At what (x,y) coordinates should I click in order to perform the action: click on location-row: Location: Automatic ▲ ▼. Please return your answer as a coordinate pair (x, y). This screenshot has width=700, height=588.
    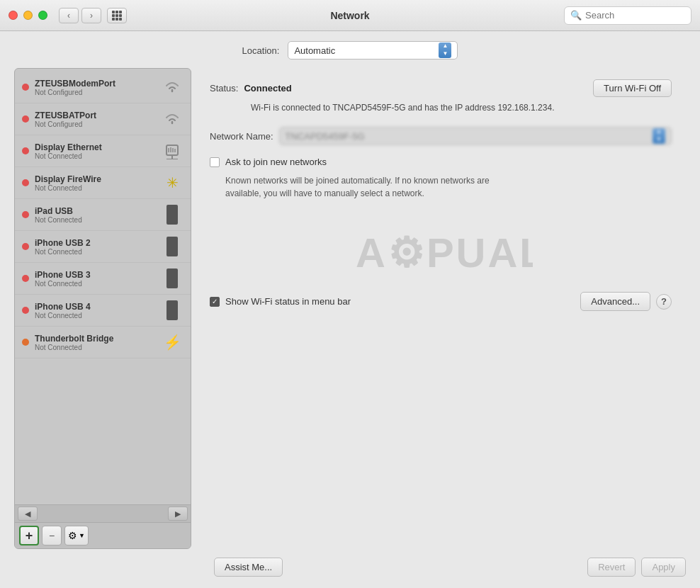
    Looking at the image, I should click on (350, 50).